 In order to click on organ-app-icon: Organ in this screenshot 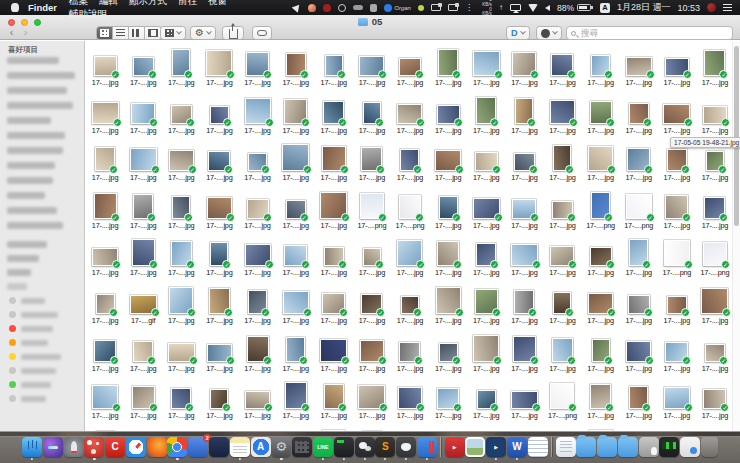, I will do `click(398, 8)`.